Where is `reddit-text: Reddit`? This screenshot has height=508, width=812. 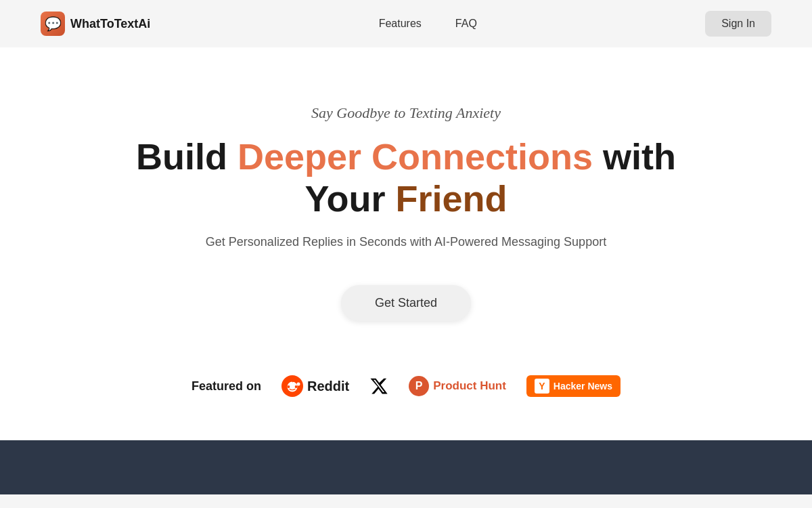 reddit-text: Reddit is located at coordinates (328, 386).